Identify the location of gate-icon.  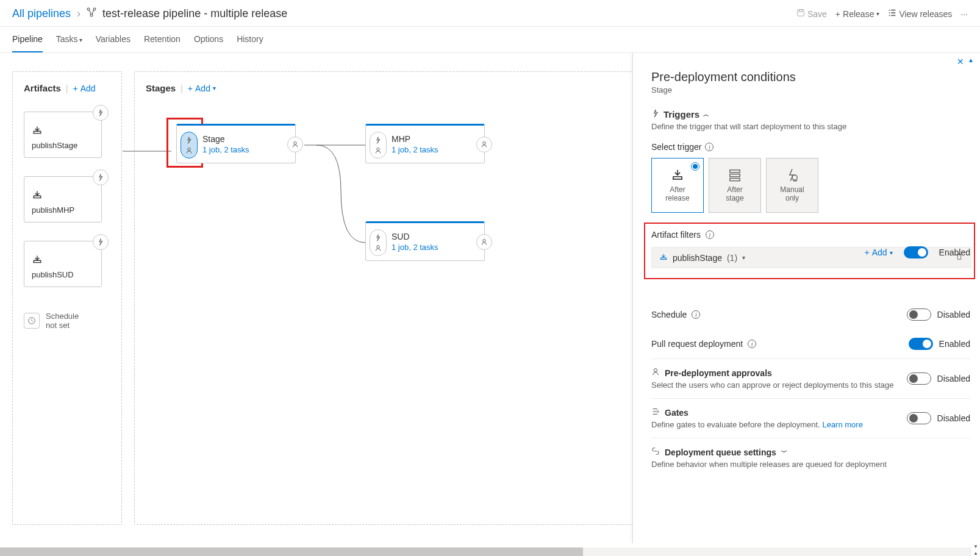
(656, 412).